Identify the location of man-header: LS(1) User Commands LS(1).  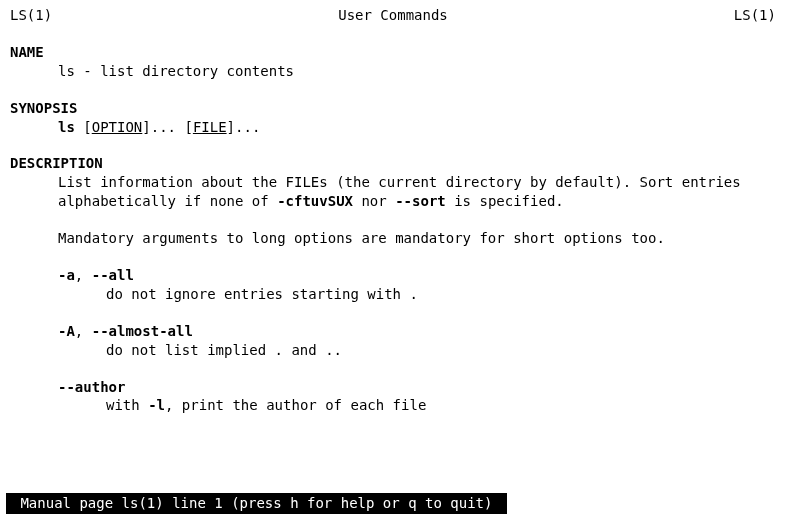
(393, 16).